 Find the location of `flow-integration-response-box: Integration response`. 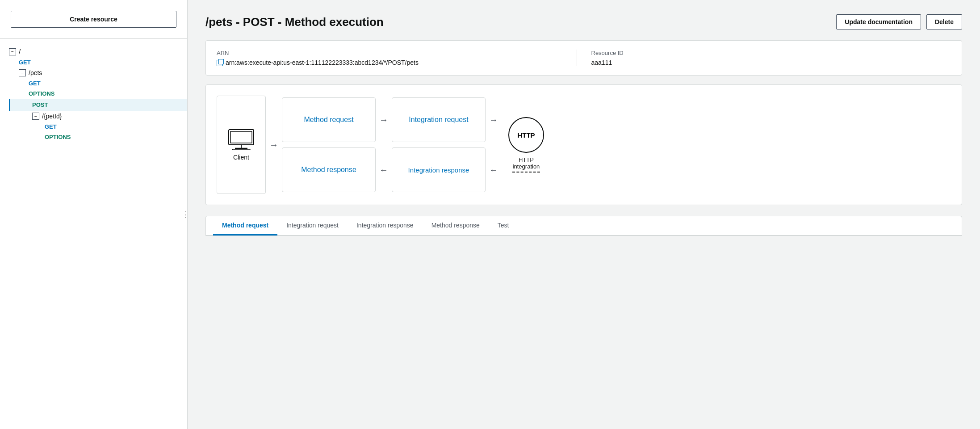

flow-integration-response-box: Integration response is located at coordinates (439, 170).